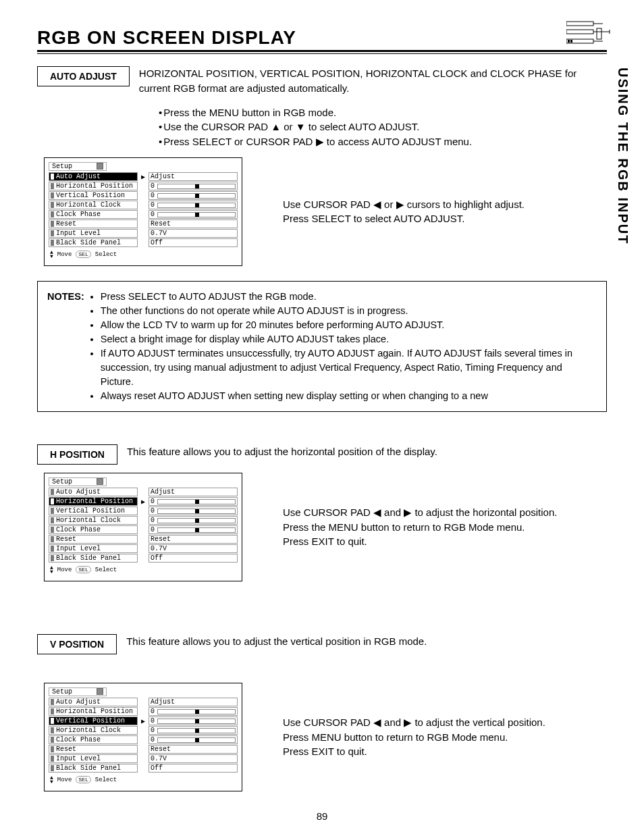 This screenshot has height=834, width=644. I want to click on side-tab: USING THE RGB INPUT, so click(622, 156).